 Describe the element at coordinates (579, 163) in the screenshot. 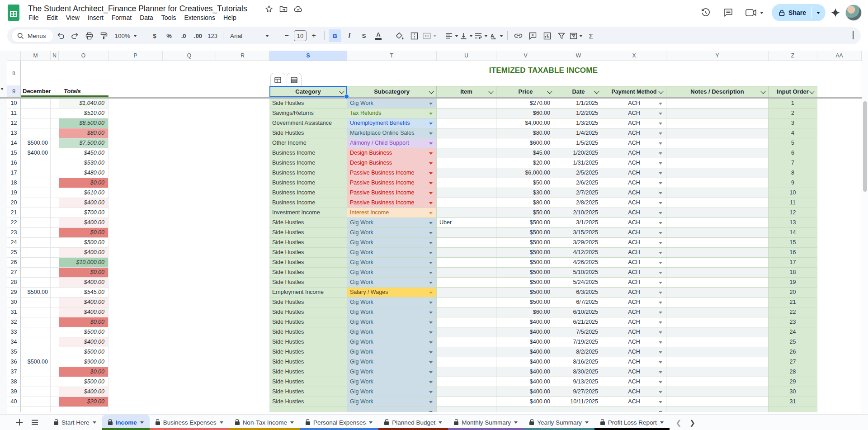

I see `grid-cell: 1/31/2025` at that location.